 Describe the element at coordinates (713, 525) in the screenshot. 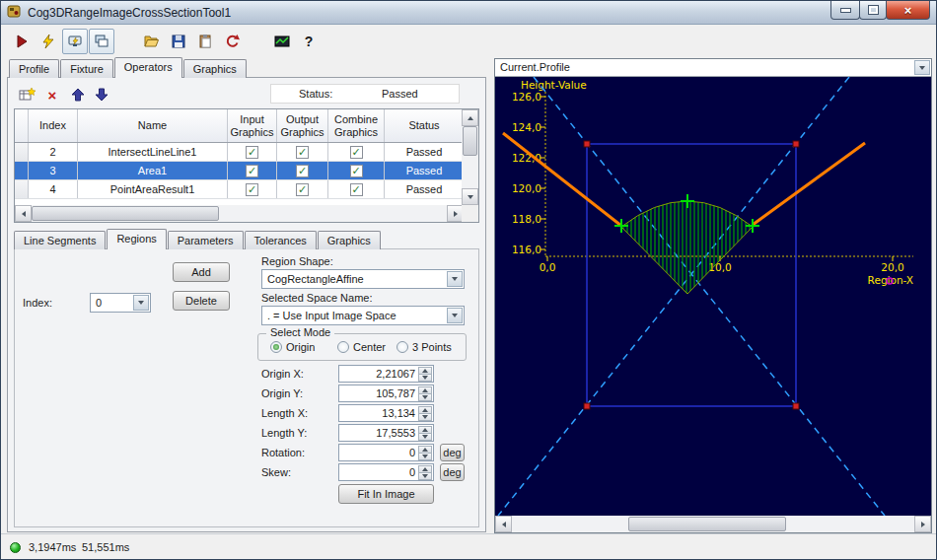

I see `plot-hscrollbar` at that location.